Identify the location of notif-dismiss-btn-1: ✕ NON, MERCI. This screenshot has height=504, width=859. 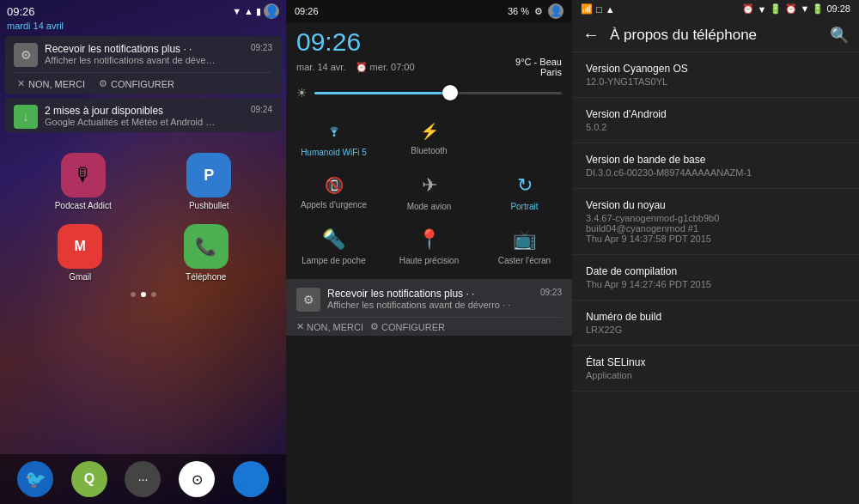
(52, 84).